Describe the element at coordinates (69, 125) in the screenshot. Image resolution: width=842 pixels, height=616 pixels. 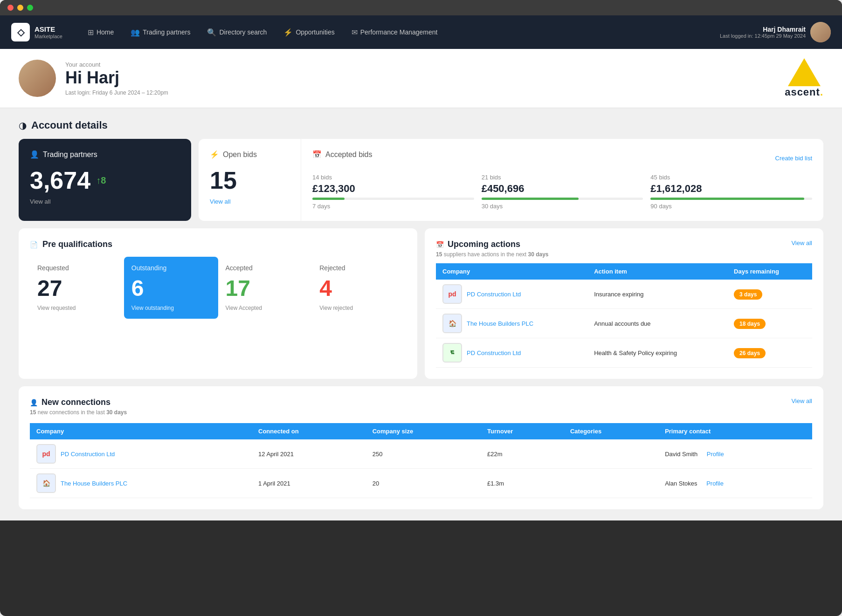
I see `account-details-title: Account details` at that location.